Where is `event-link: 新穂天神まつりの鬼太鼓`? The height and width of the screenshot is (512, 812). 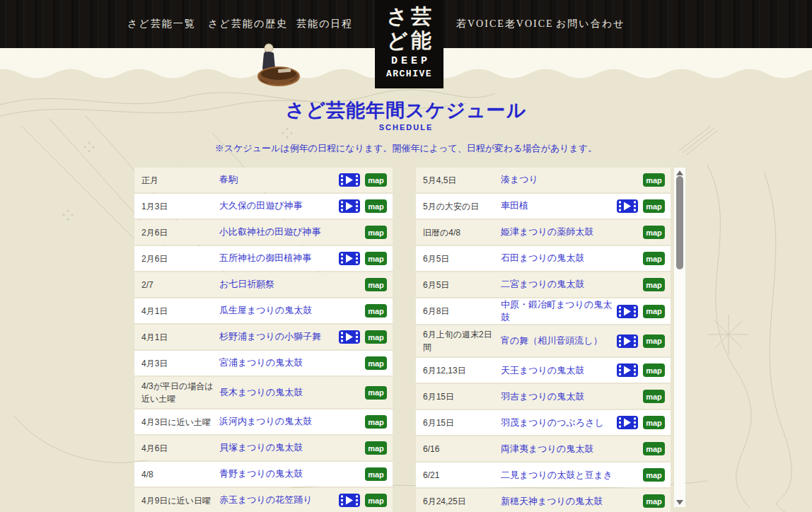 event-link: 新穂天神まつりの鬼太鼓 is located at coordinates (570, 501).